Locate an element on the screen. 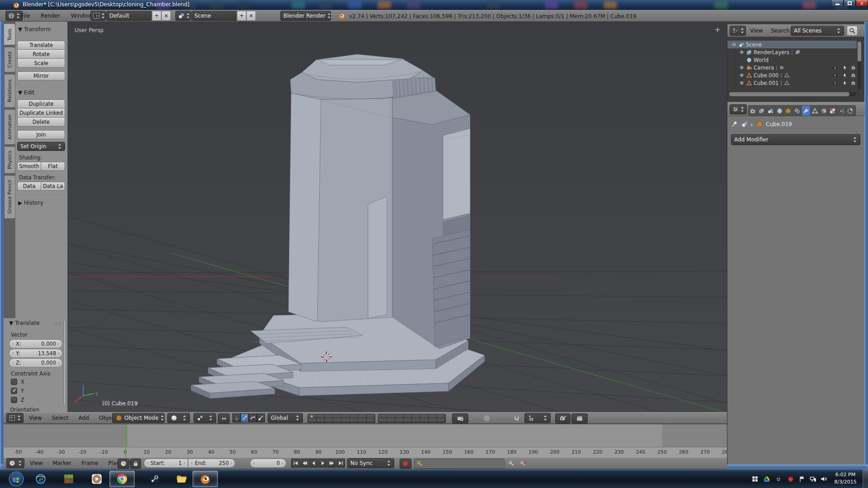 The image size is (868, 488). delete-button: Delete is located at coordinates (41, 122).